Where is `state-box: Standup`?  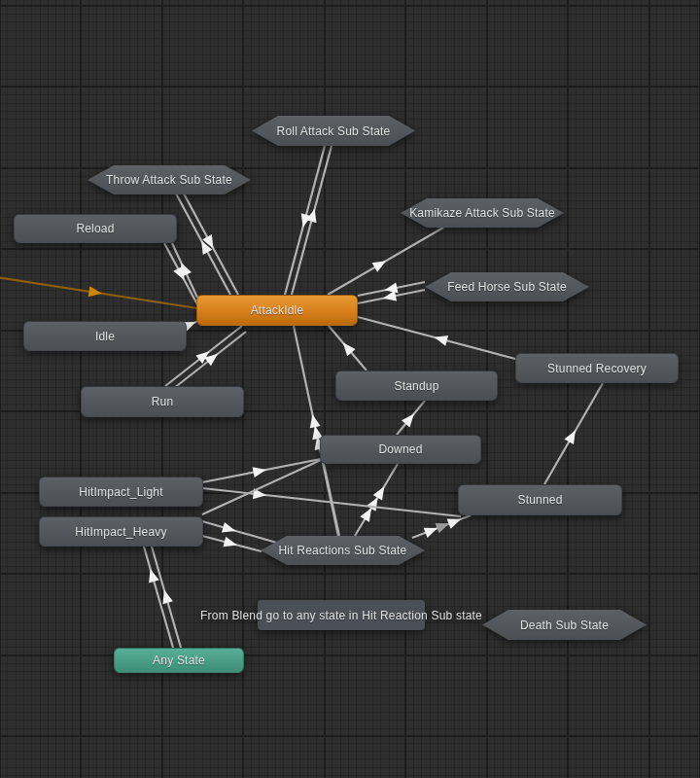
state-box: Standup is located at coordinates (416, 385).